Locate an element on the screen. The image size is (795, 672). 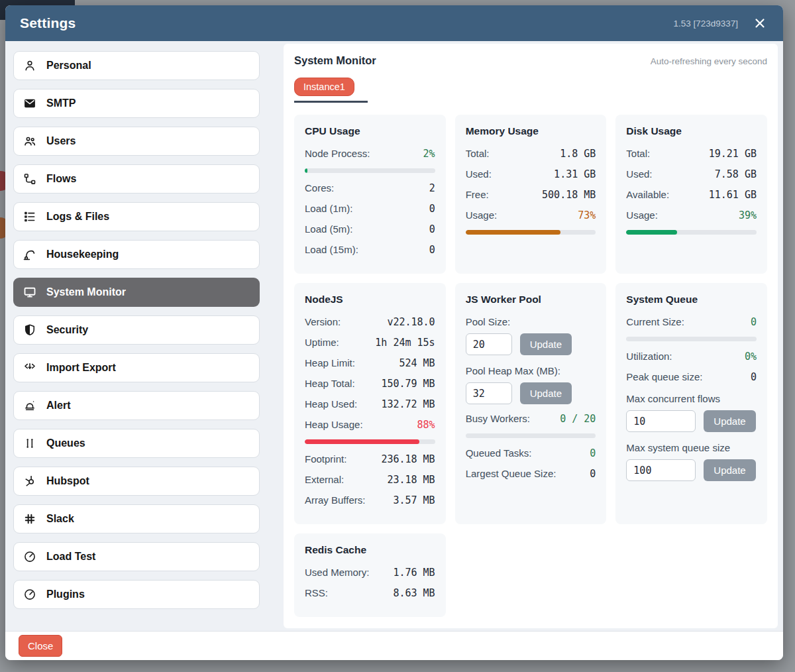
metric-label: Heap Used: is located at coordinates (331, 404).